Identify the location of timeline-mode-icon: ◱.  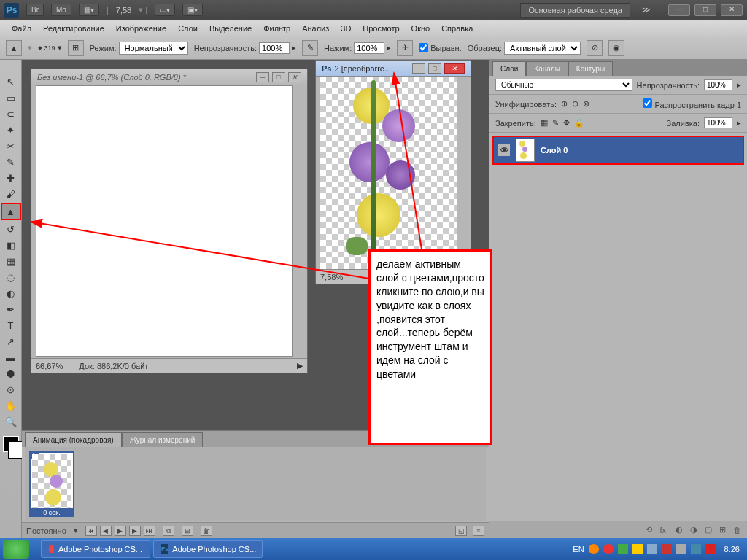
(461, 531).